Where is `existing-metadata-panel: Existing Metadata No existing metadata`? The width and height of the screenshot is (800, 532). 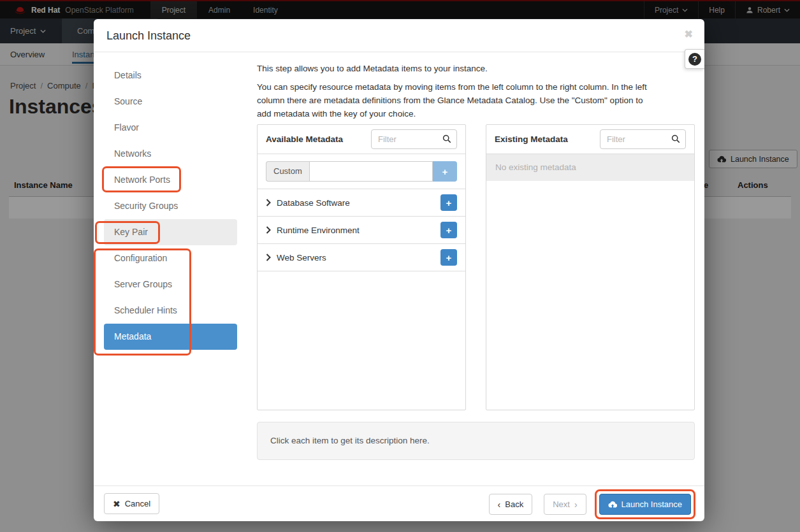 existing-metadata-panel: Existing Metadata No existing metadata is located at coordinates (590, 268).